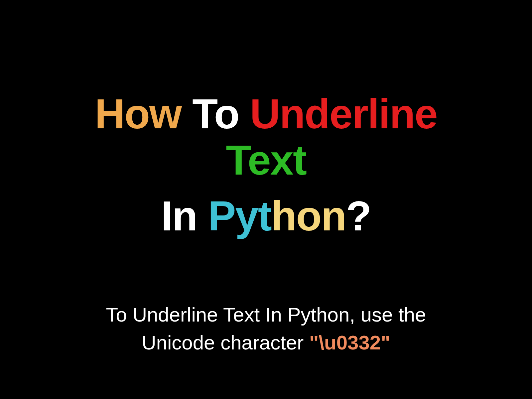  I want to click on python-part2: hon, so click(309, 216).